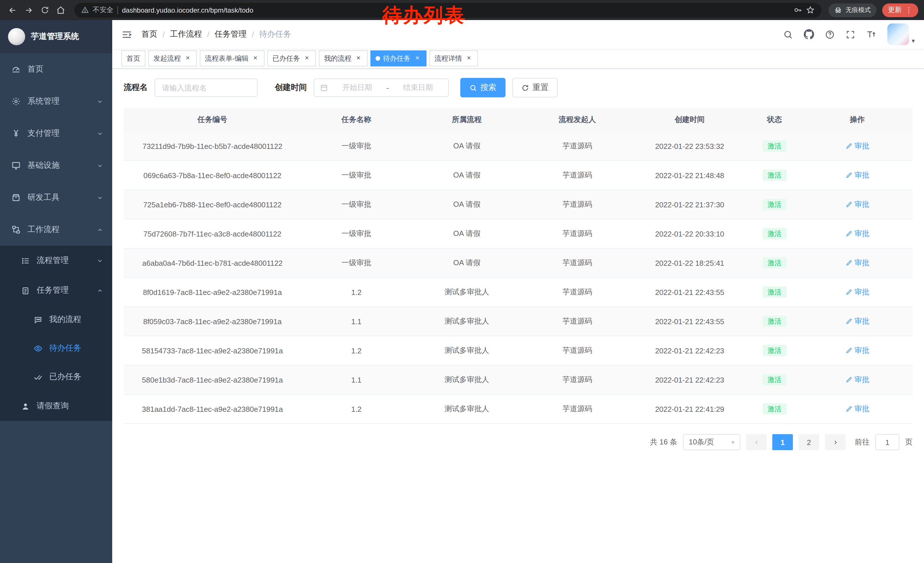 This screenshot has width=924, height=563. I want to click on goto-page-input, so click(887, 442).